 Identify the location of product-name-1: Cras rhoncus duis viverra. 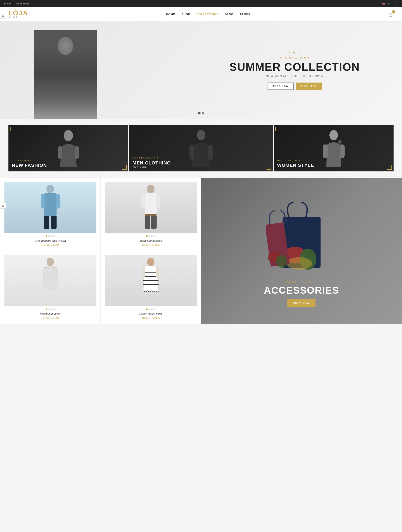
(50, 241).